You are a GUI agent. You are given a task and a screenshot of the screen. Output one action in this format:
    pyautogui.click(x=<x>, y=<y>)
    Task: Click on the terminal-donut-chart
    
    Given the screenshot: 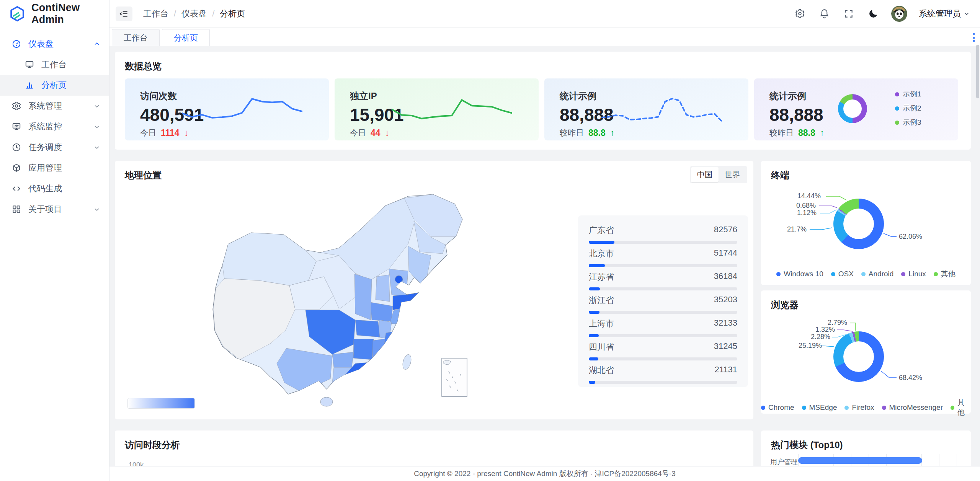 What is the action you would take?
    pyautogui.click(x=859, y=224)
    